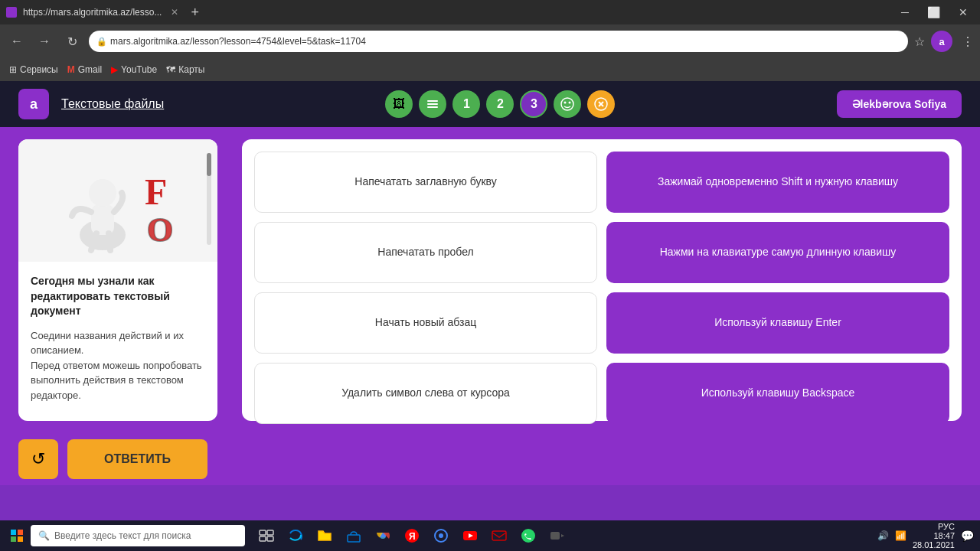 This screenshot has width=980, height=551. I want to click on panel-title: Сегодня мы узнали как редактировать текс…, so click(118, 297).